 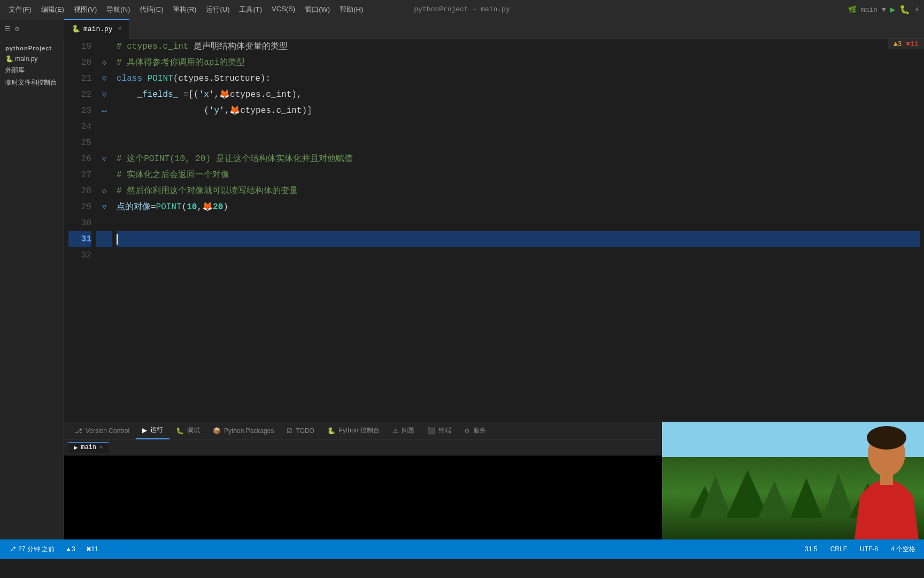 What do you see at coordinates (290, 431) in the screenshot?
I see `todo-icon: ☑` at bounding box center [290, 431].